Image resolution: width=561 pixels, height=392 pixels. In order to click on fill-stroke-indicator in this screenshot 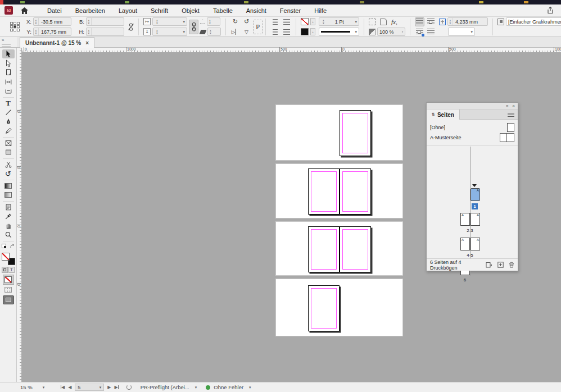, I will do `click(8, 258)`.